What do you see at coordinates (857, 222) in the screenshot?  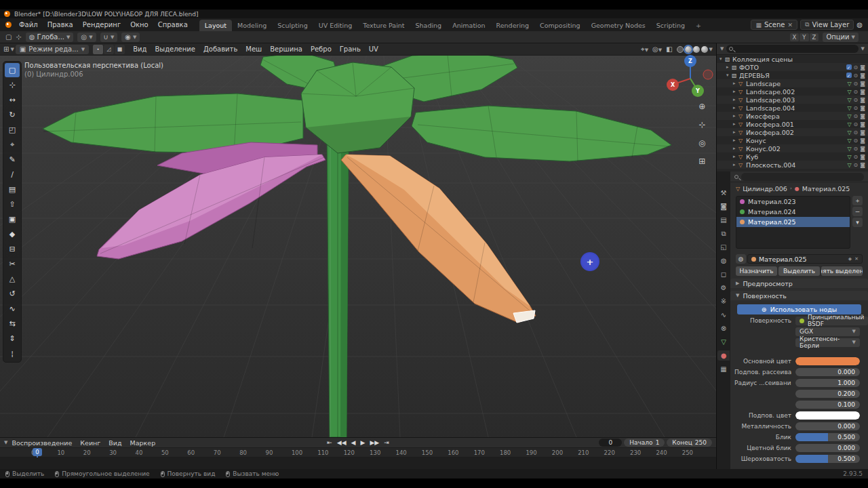 I see `slot-specials-button: ▾` at bounding box center [857, 222].